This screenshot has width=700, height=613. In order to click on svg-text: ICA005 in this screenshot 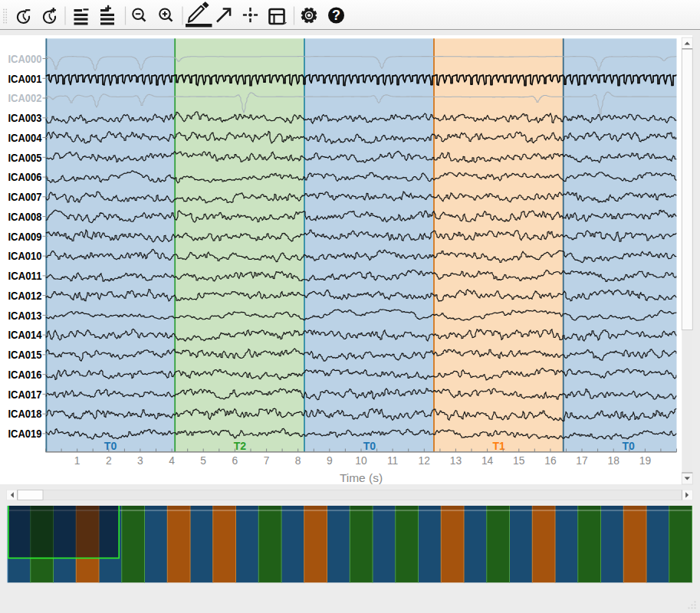, I will do `click(25, 158)`.